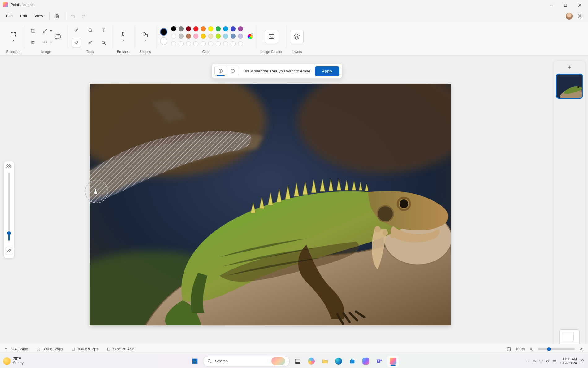 Image resolution: width=588 pixels, height=368 pixels. I want to click on zoom-in-button, so click(582, 349).